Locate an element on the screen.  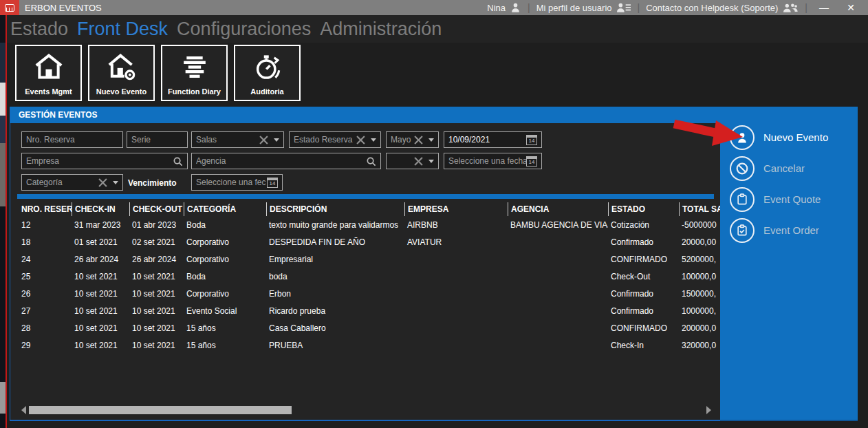
table-cell: Ricardo prueba is located at coordinates (336, 311).